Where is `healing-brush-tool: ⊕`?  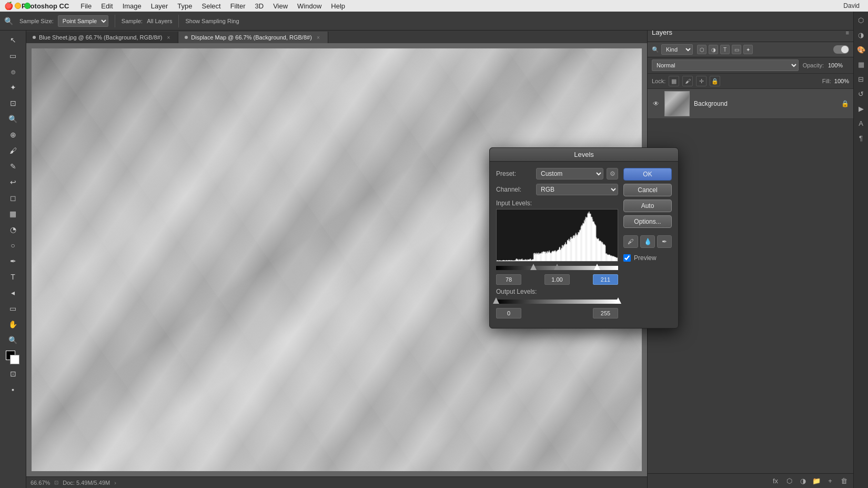
healing-brush-tool: ⊕ is located at coordinates (13, 135).